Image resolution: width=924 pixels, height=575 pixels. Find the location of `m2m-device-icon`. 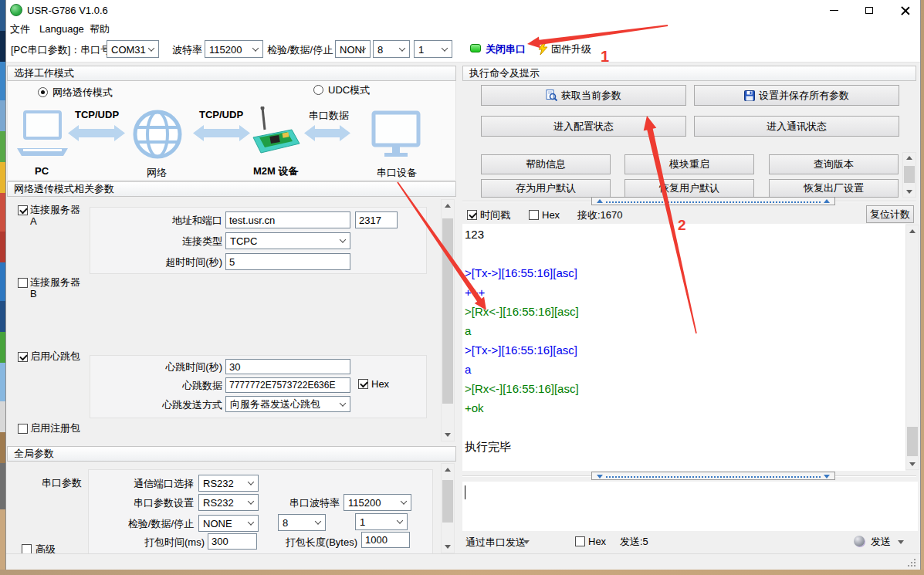

m2m-device-icon is located at coordinates (276, 130).